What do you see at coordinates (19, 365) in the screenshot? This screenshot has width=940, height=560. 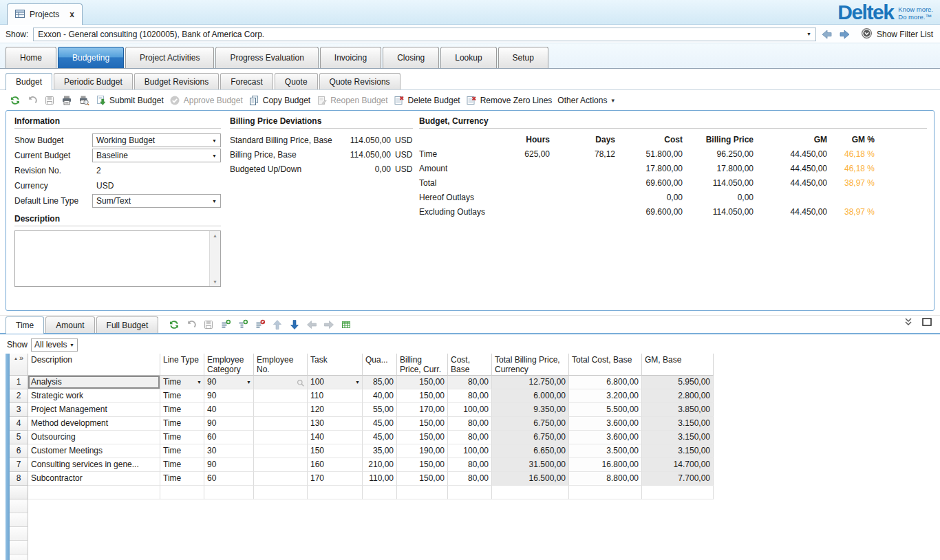 I see `grid-corner-header: ▲»` at bounding box center [19, 365].